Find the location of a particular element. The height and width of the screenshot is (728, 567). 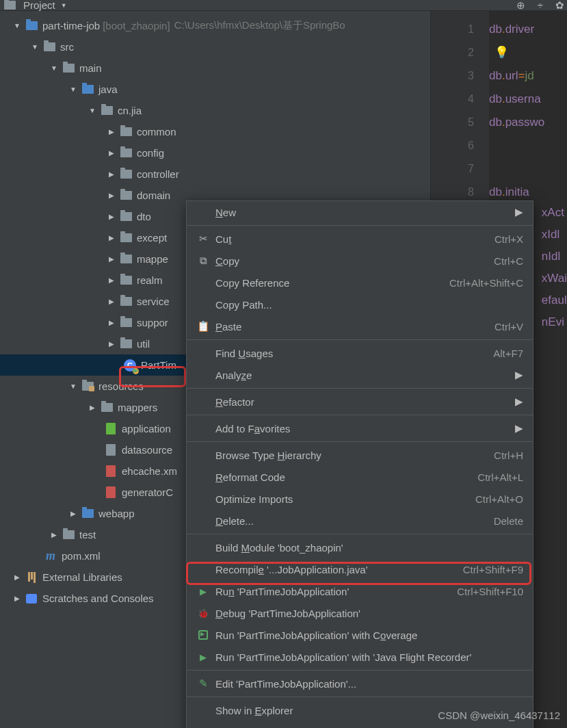

debug-icon is located at coordinates (203, 613).